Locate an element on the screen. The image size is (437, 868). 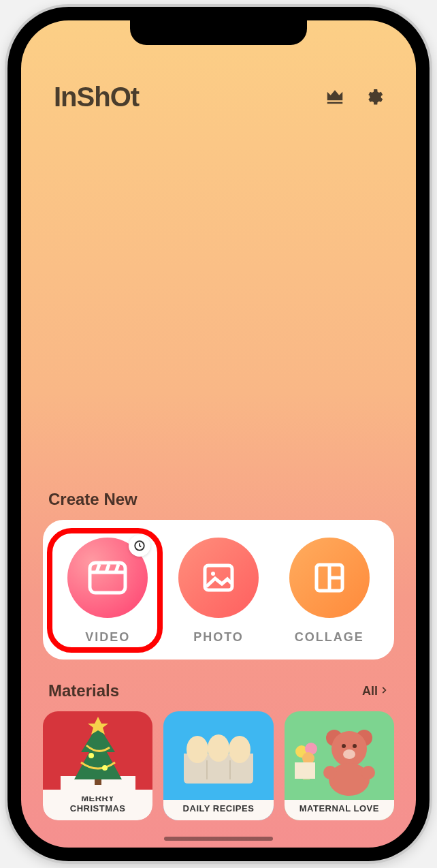
create-new-title: Create New is located at coordinates (218, 499).